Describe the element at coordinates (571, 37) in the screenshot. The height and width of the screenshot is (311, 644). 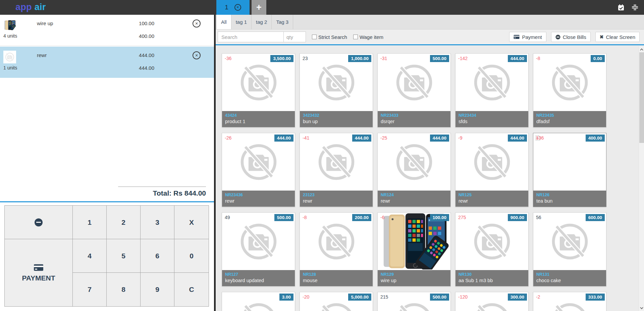
I see `close-bills-button: Close Bills` at that location.